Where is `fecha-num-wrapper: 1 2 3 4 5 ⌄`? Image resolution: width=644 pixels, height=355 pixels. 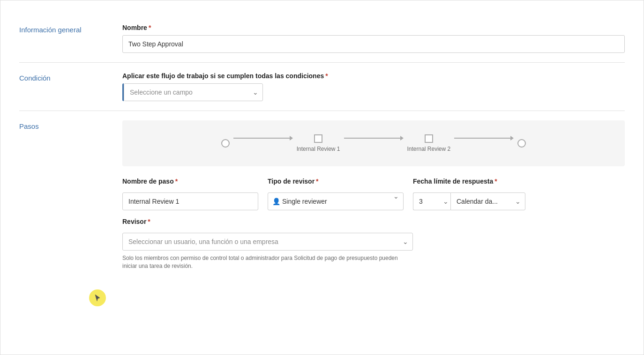
fecha-num-wrapper: 1 2 3 4 5 ⌄ is located at coordinates (432, 201).